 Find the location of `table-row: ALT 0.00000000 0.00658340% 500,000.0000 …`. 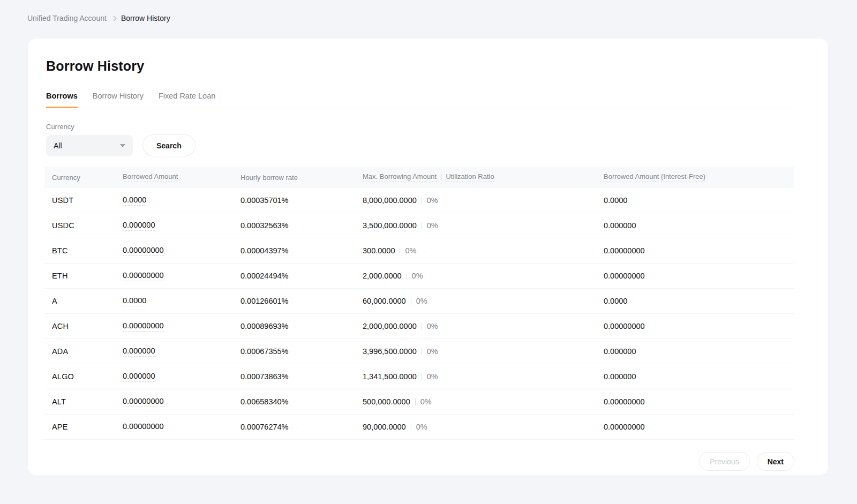

table-row: ALT 0.00000000 0.00658340% 500,000.0000 … is located at coordinates (419, 402).